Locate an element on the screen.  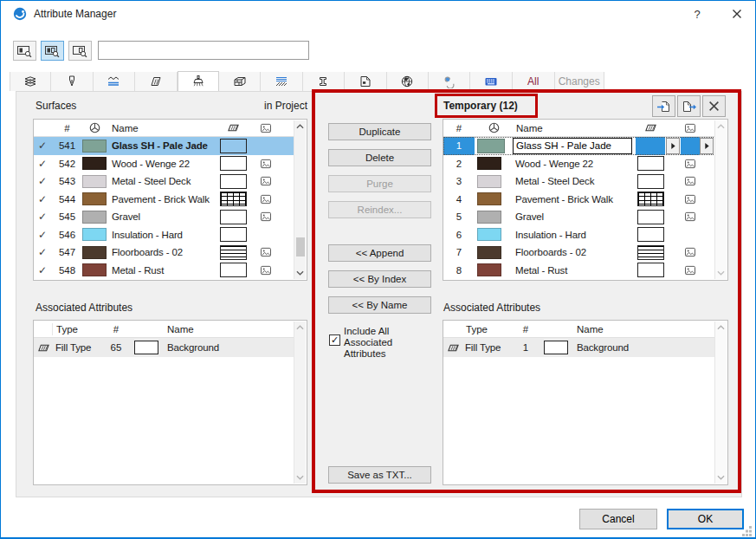
clear-list-button is located at coordinates (714, 106).